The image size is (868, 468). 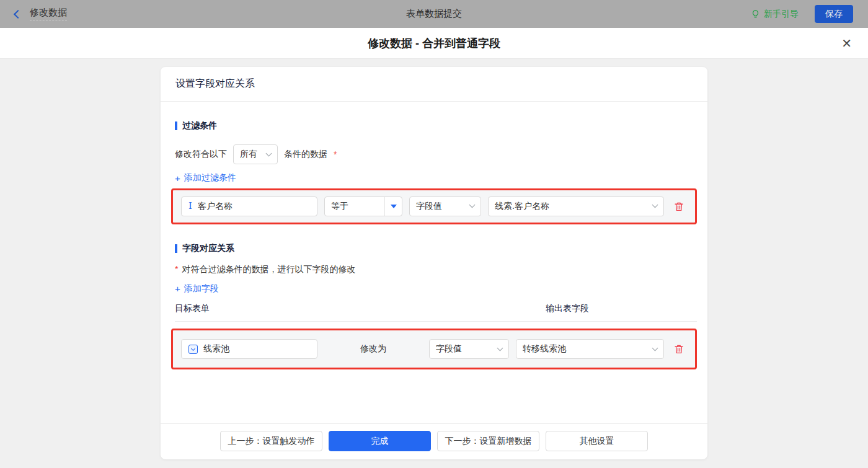 I want to click on match-scope-select: 所有, so click(x=255, y=154).